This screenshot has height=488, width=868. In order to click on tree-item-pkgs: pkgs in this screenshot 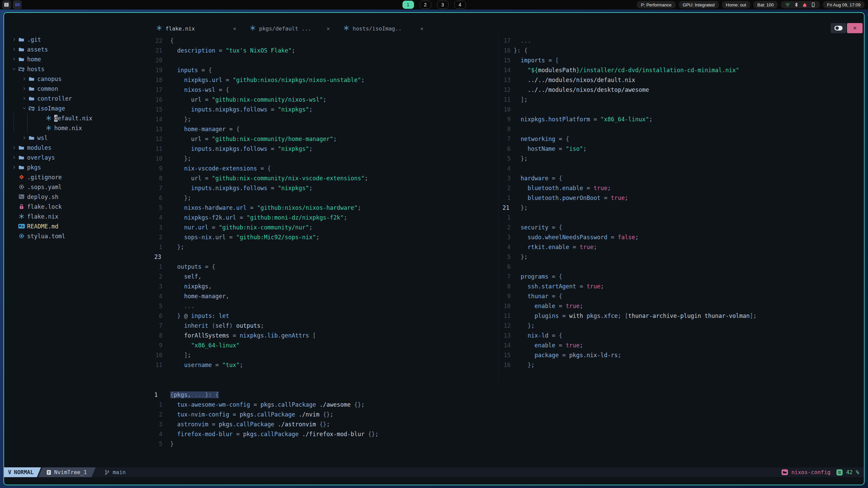, I will do `click(77, 167)`.